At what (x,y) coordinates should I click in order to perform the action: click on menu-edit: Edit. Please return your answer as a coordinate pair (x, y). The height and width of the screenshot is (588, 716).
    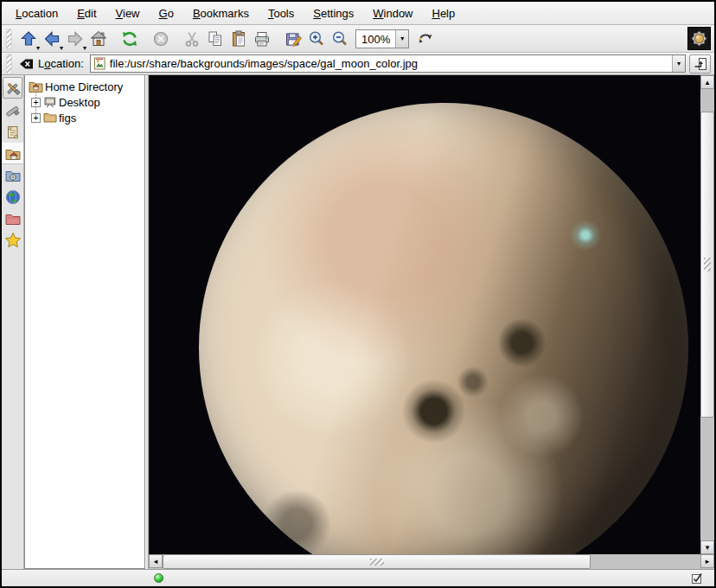
    Looking at the image, I should click on (86, 14).